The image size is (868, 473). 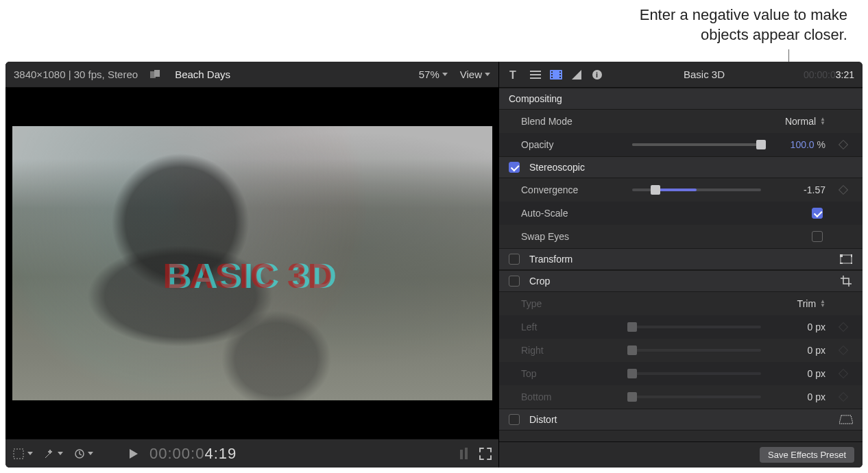 I want to click on inspector-clip-name: Basic 3D, so click(x=704, y=74).